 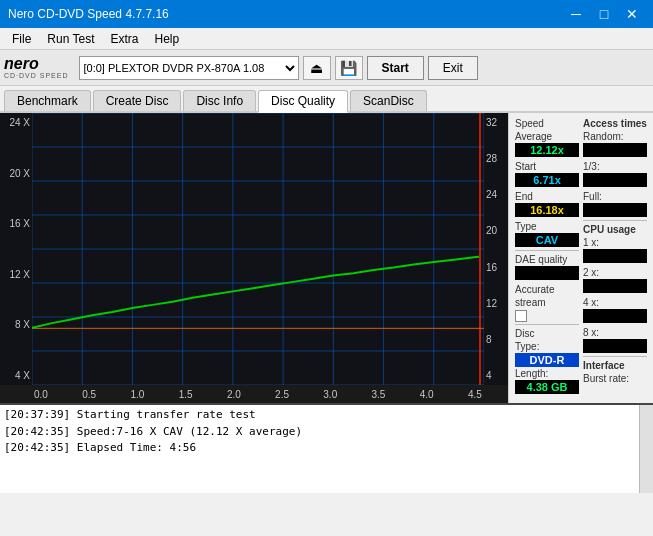 I want to click on cpu-title: CPU usage, so click(x=615, y=230).